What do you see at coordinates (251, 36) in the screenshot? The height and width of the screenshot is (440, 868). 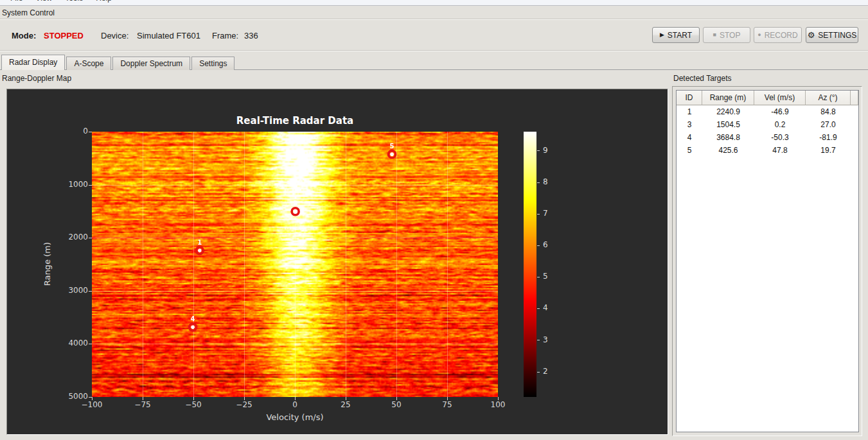 I see `frame-counter: 336` at bounding box center [251, 36].